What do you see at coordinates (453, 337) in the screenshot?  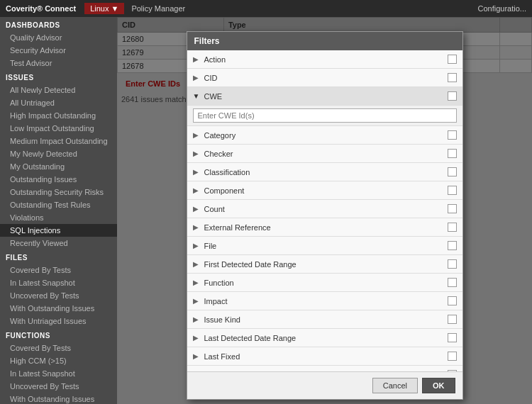 I see `filter-checkbox-last-detected` at bounding box center [453, 337].